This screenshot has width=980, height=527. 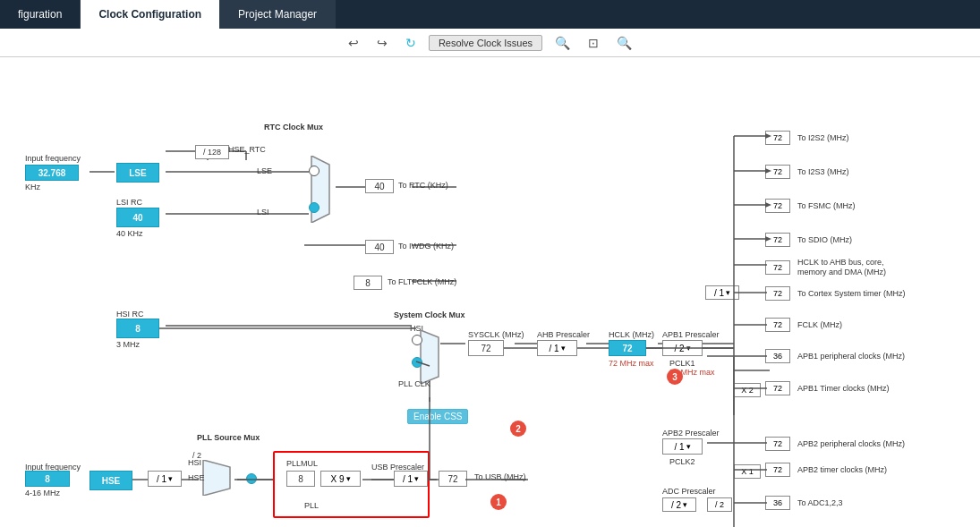 What do you see at coordinates (825, 240) in the screenshot?
I see `sdio-label: To SDIO (MHz)` at bounding box center [825, 240].